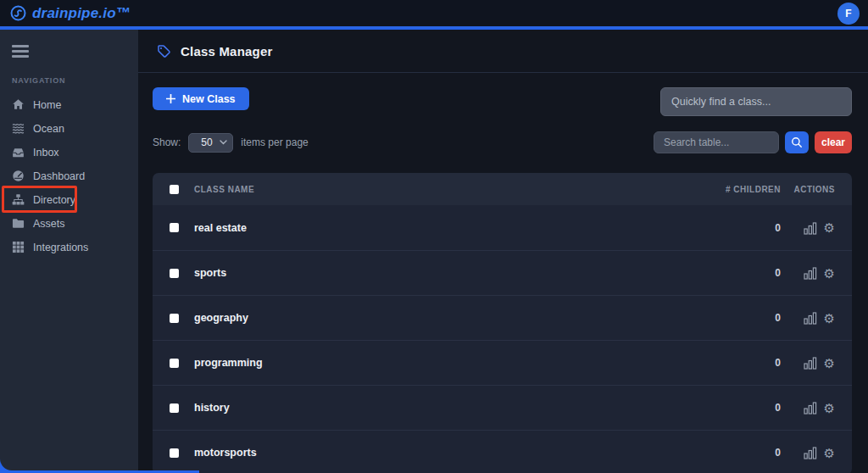 Image resolution: width=868 pixels, height=473 pixels. I want to click on drainpipe-logo-icon, so click(19, 14).